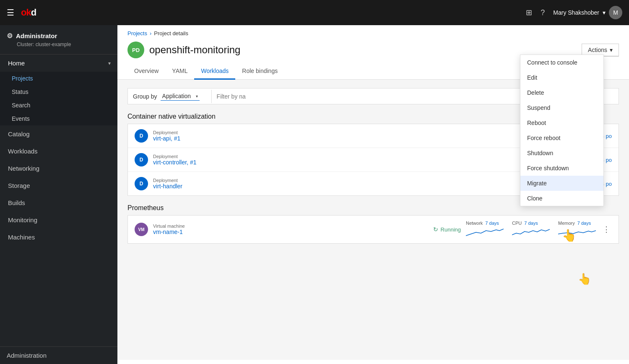  Describe the element at coordinates (59, 99) in the screenshot. I see `sidebar-home-children: Projects Status Search Events` at that location.